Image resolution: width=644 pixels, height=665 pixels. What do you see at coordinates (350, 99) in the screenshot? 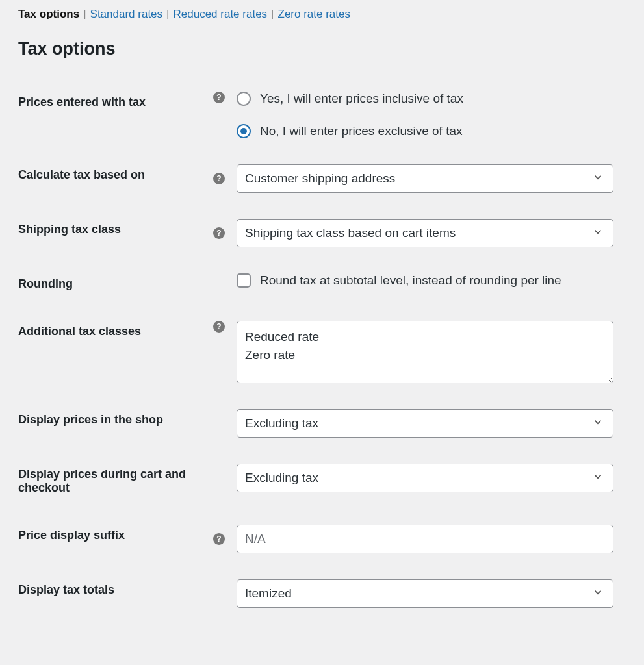
I see `radio-prices-inclusive: Yes, I will enter prices inclusive of ta…` at bounding box center [350, 99].